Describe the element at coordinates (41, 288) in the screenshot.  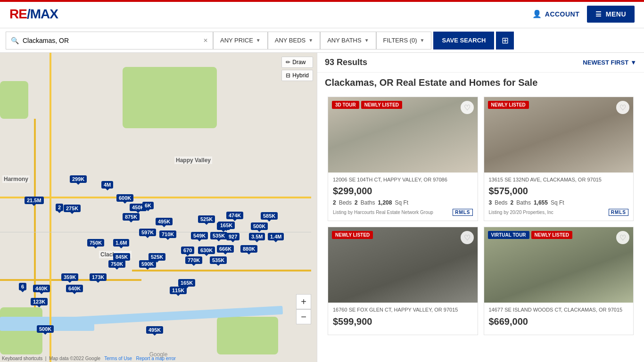
I see `price-pin: 440K` at that location.